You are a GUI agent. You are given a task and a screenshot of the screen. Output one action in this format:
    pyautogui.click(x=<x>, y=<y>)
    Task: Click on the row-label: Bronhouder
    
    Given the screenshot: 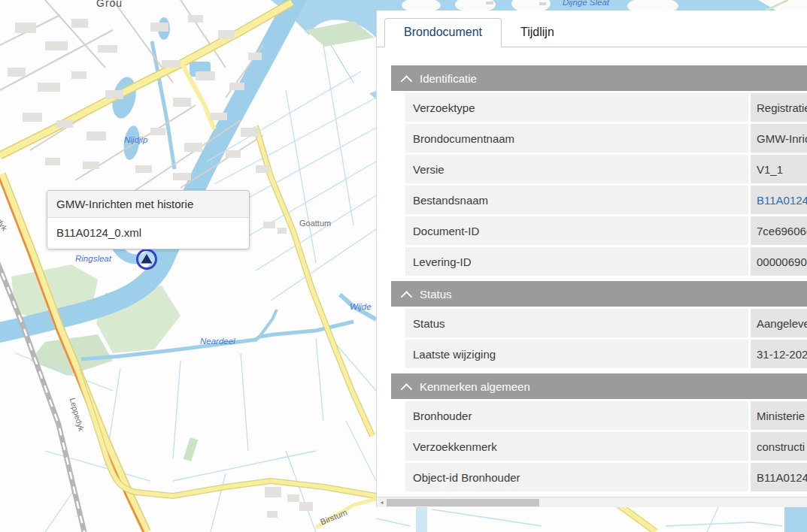 What is the action you would take?
    pyautogui.click(x=577, y=416)
    